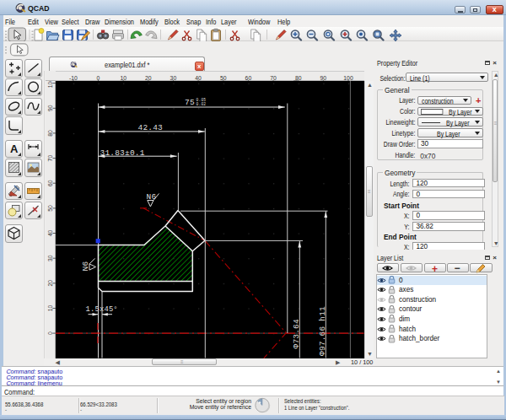  What do you see at coordinates (151, 128) in the screenshot?
I see `svg-text: 42.43` at bounding box center [151, 128].